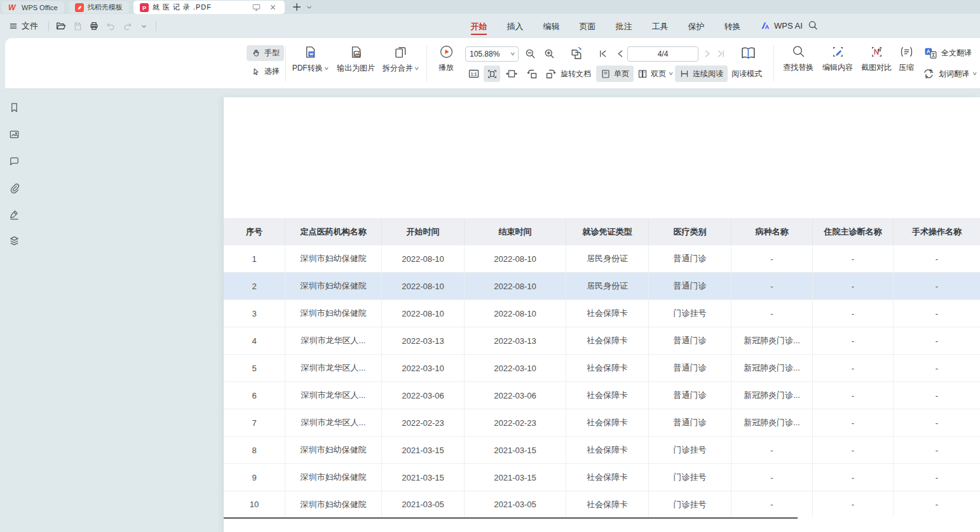 The image size is (980, 532). What do you see at coordinates (813, 25) in the screenshot?
I see `menu-search-icon` at bounding box center [813, 25].